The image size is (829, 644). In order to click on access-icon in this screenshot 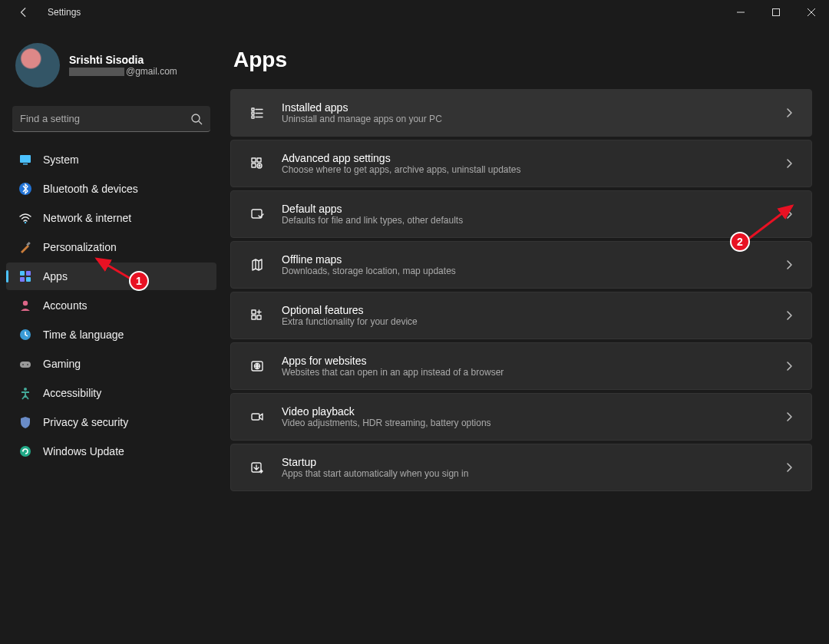, I will do `click(25, 393)`.